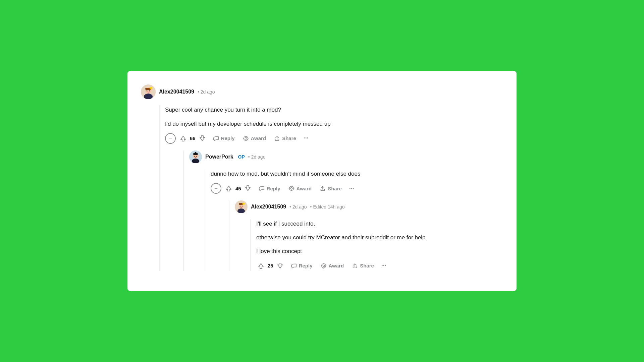 The height and width of the screenshot is (362, 644). I want to click on comment-3: Alex20041509 • 2d ago • Edited 14h ago I…, so click(367, 236).